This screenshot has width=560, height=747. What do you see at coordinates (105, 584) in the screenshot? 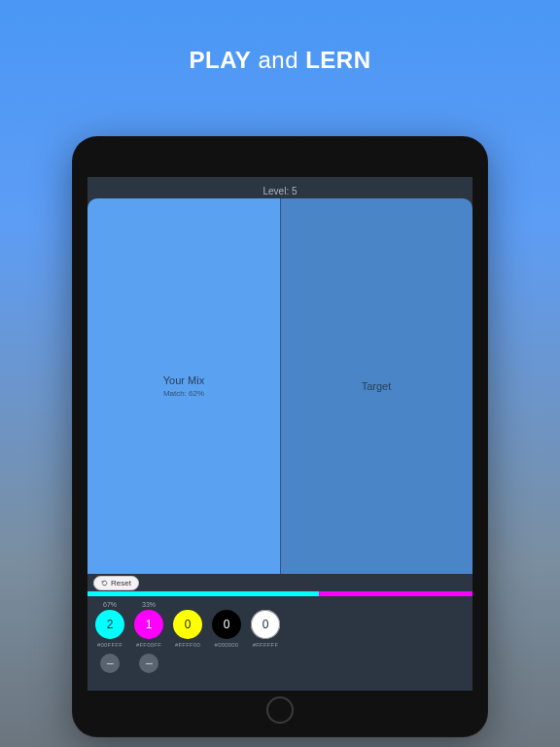
I see `reset-icon` at bounding box center [105, 584].